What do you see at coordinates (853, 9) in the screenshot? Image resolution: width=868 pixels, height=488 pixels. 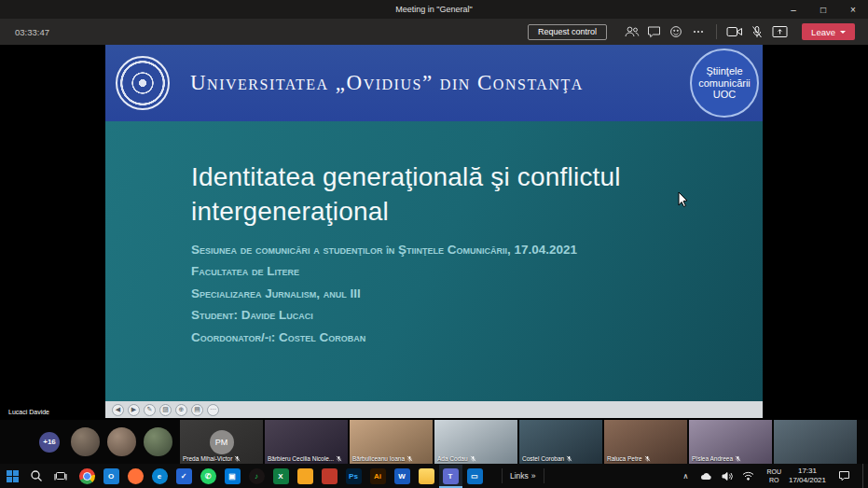 I see `close-button: ×` at bounding box center [853, 9].